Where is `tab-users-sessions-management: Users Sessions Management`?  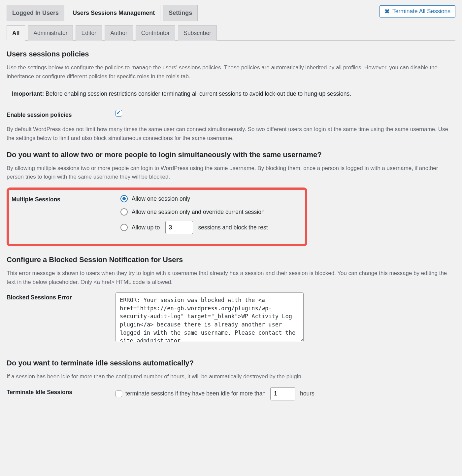
tab-users-sessions-management: Users Sessions Management is located at coordinates (114, 13).